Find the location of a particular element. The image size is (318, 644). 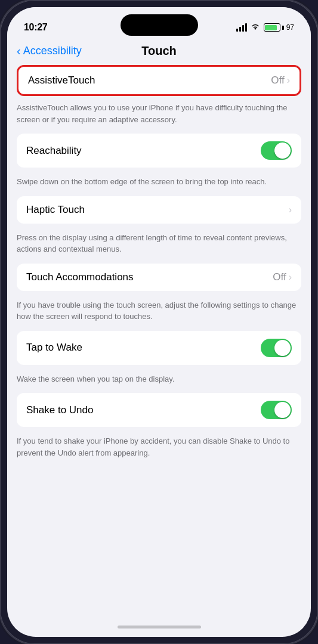

touch-accommodations-label: Touch Accommodations is located at coordinates (80, 277).